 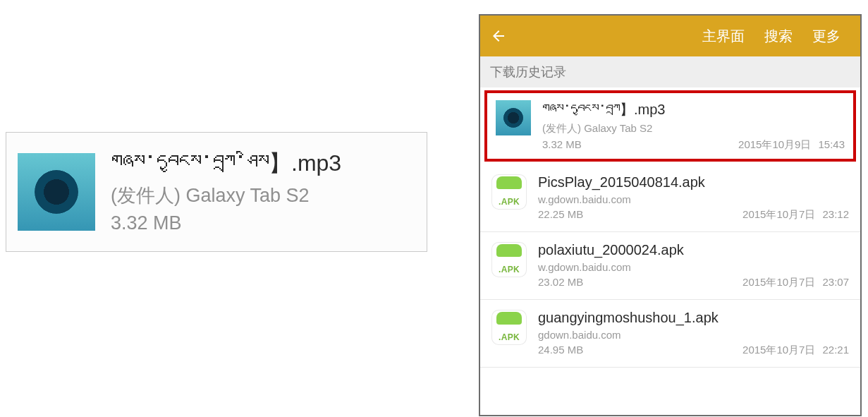 What do you see at coordinates (670, 334) in the screenshot?
I see `list-item: .APK guangyingmoshushou_1.apk gdown.baid…` at bounding box center [670, 334].